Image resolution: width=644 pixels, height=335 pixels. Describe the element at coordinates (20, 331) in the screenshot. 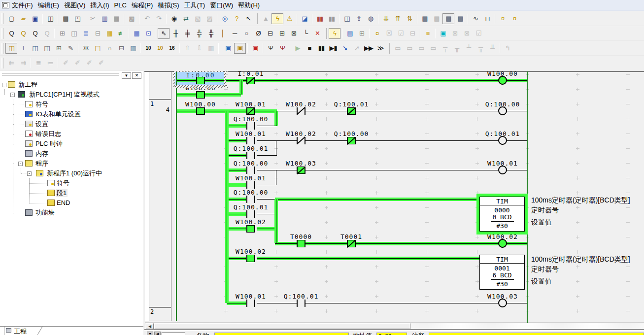

I see `project-tab-label: 工程` at that location.